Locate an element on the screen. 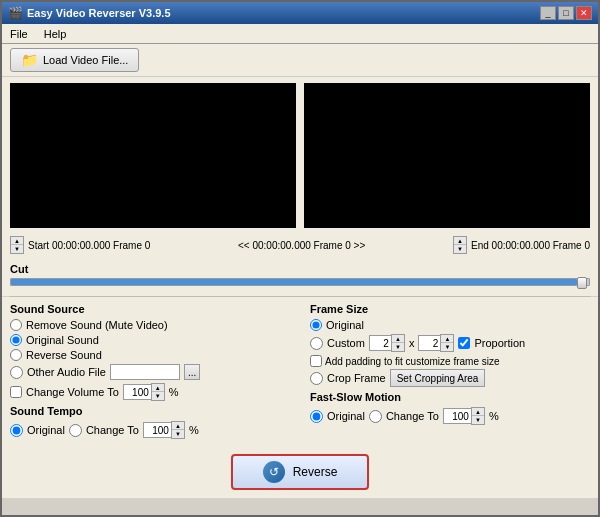  video-panel-right is located at coordinates (447, 156).